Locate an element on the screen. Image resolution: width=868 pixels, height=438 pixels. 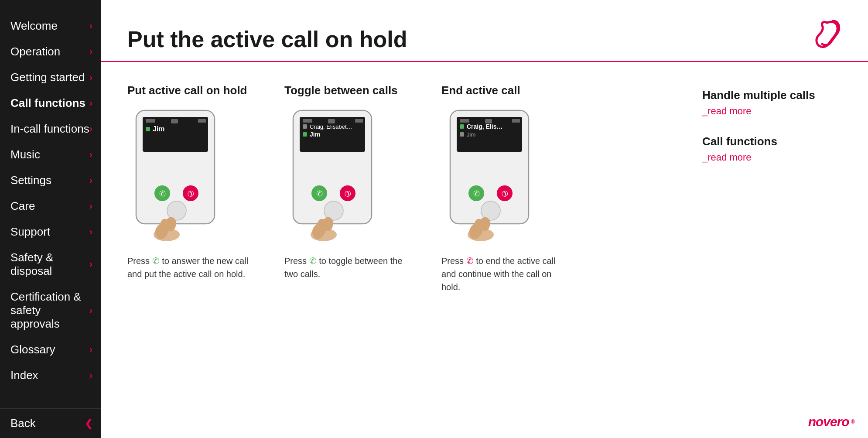
diagram-put-hold: Put active call on hold Jim is located at coordinates (193, 182).